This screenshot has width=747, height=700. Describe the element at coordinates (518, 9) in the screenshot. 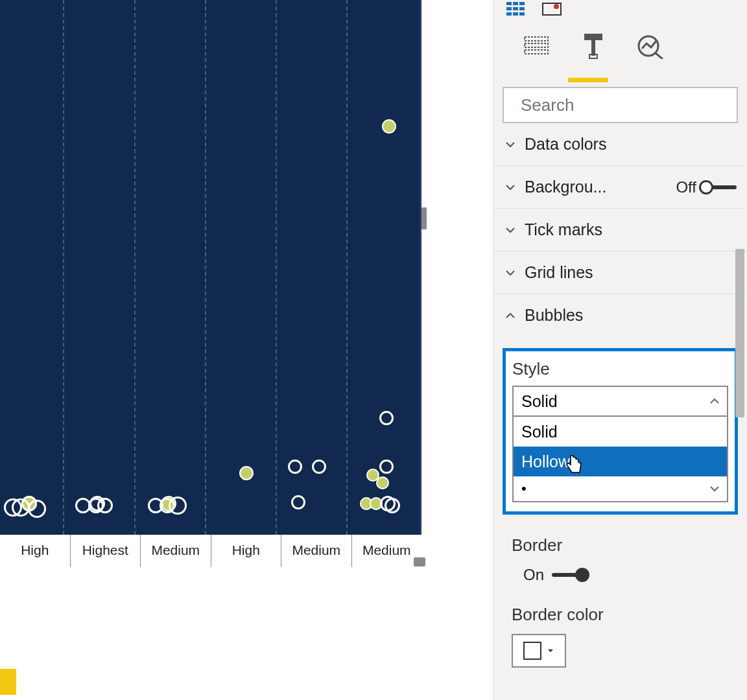

I see `grid-view-icon` at that location.